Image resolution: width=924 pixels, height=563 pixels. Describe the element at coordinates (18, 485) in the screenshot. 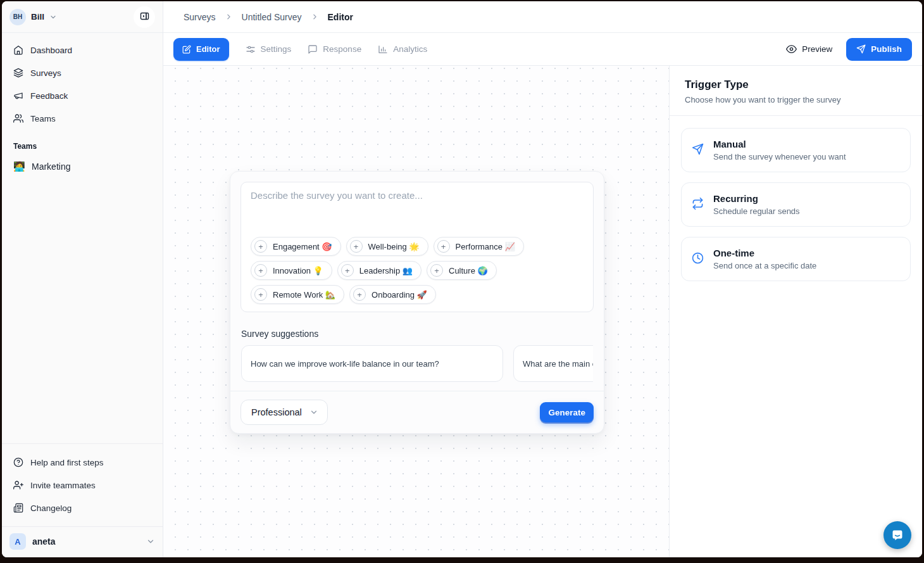

I see `user-plus-icon` at that location.